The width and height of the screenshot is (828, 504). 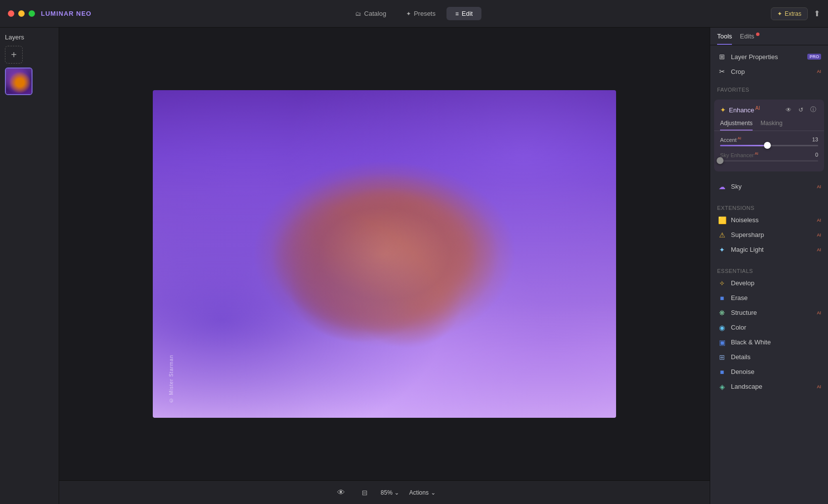 What do you see at coordinates (386, 493) in the screenshot?
I see `zoom-value: 85%` at bounding box center [386, 493].